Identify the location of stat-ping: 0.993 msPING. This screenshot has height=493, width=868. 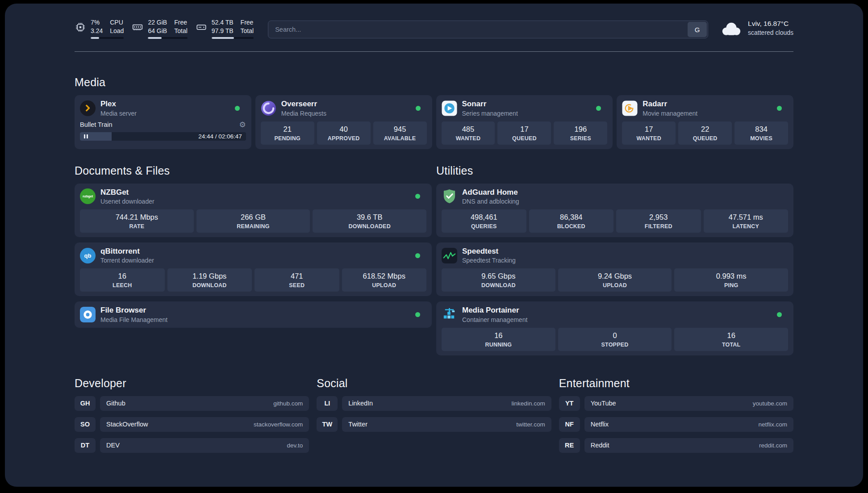
(731, 280).